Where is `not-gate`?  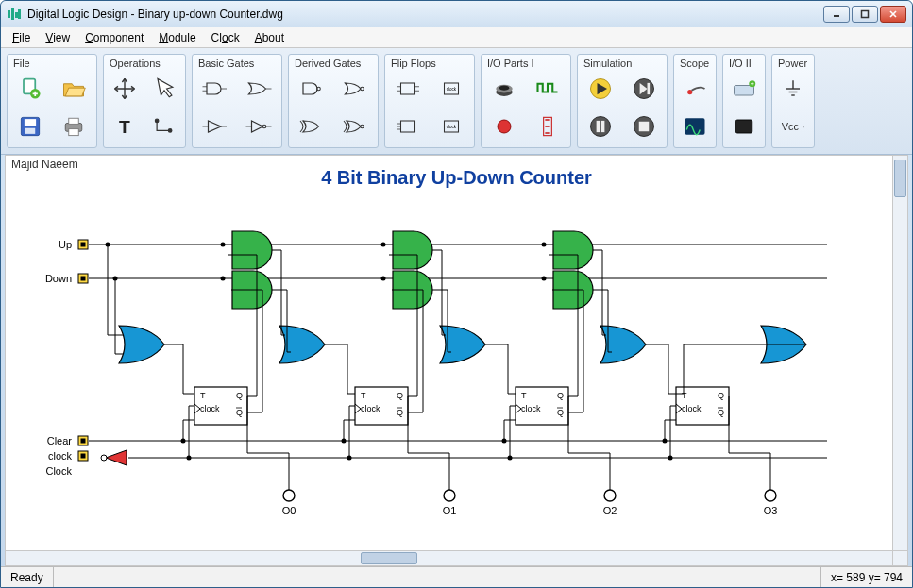
not-gate is located at coordinates (113, 458).